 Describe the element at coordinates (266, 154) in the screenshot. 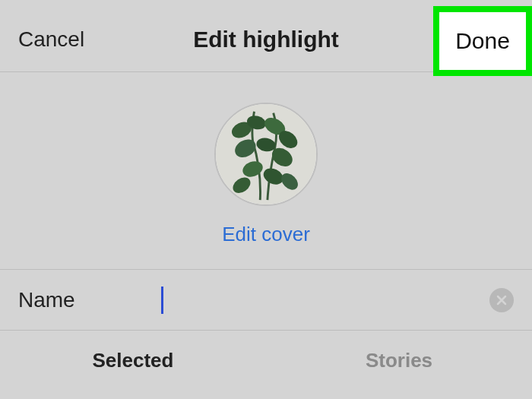

I see `plant-cover-icon` at that location.